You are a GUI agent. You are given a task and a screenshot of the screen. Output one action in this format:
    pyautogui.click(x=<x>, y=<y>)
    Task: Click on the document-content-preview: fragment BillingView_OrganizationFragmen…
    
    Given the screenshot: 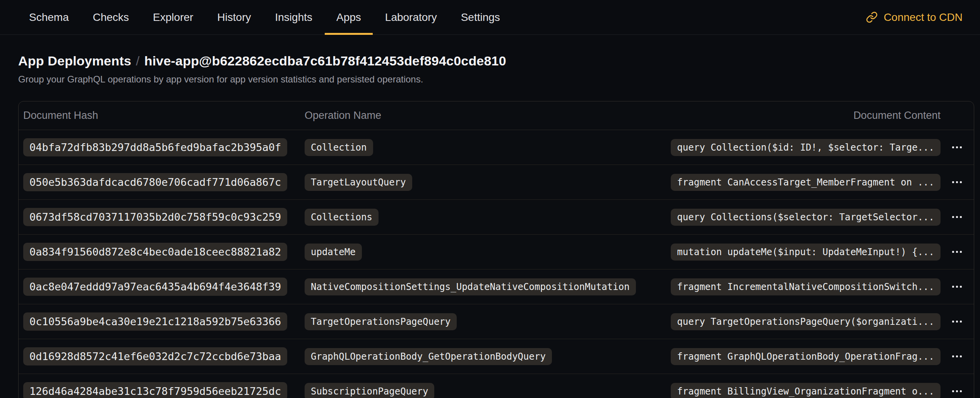 What is the action you would take?
    pyautogui.click(x=806, y=390)
    